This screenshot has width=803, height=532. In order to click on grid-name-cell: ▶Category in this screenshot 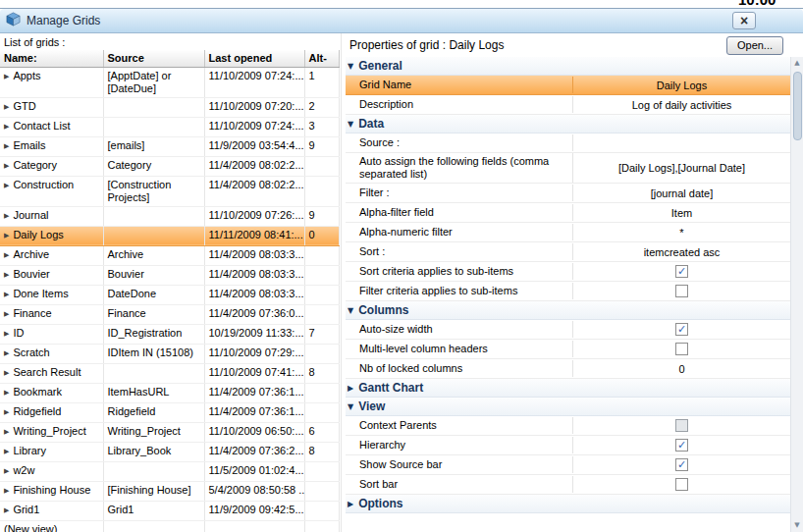, I will do `click(51, 166)`.